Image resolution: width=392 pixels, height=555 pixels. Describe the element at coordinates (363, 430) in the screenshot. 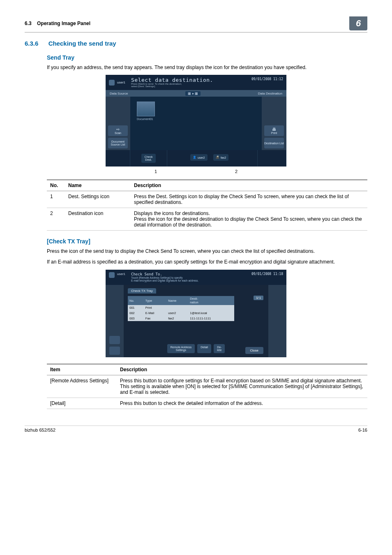

I see `footer-right: 6-16` at that location.